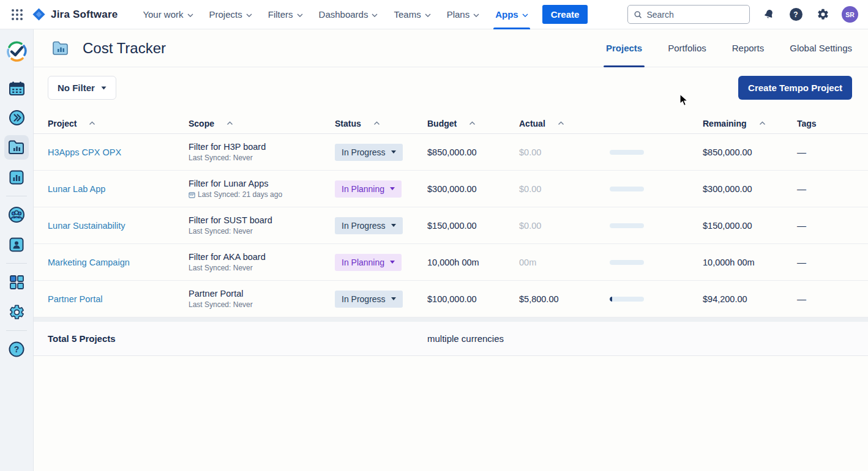 This screenshot has width=868, height=471. Describe the element at coordinates (349, 15) in the screenshot. I see `nav-dashboards: Dashboards` at that location.